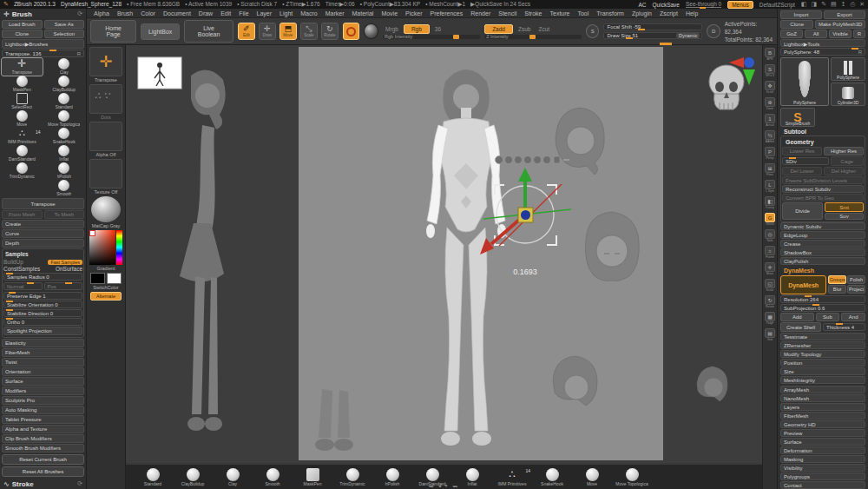 Image resolution: width=868 pixels, height=489 pixels. I want to click on project-toggle: Project, so click(856, 289).